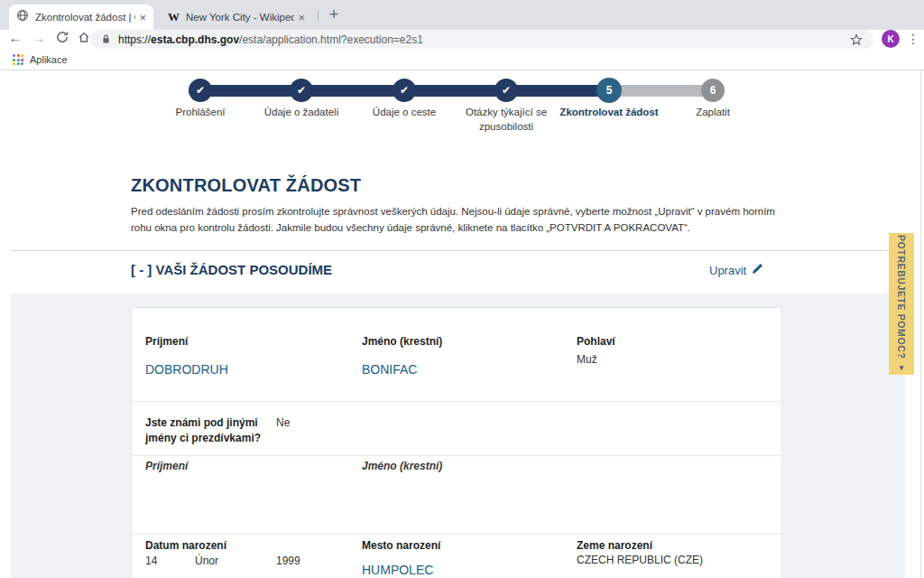 The height and width of the screenshot is (578, 924). I want to click on tab-strip: Zkontrolovat žádost | Official E × W New…, so click(462, 14).